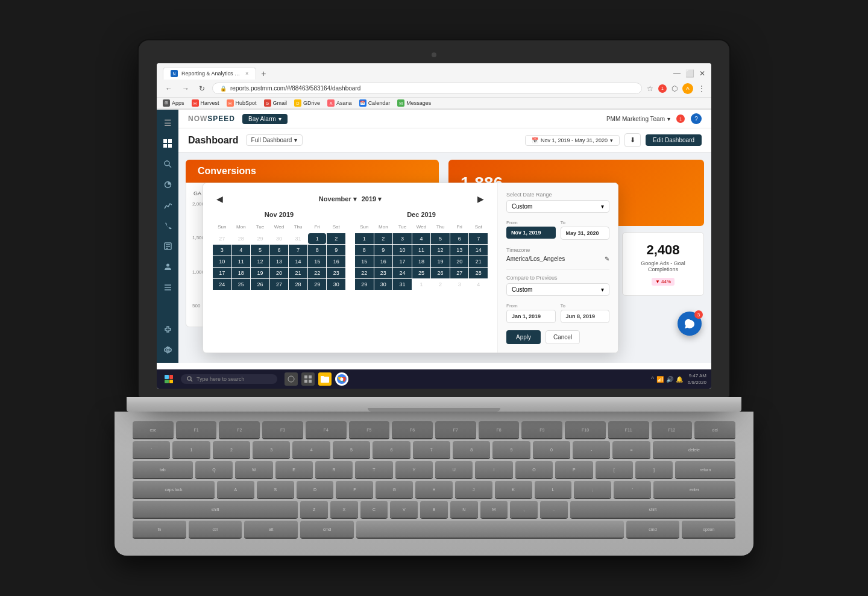 The height and width of the screenshot is (596, 868). What do you see at coordinates (631, 450) in the screenshot?
I see `key-equals: =` at bounding box center [631, 450].